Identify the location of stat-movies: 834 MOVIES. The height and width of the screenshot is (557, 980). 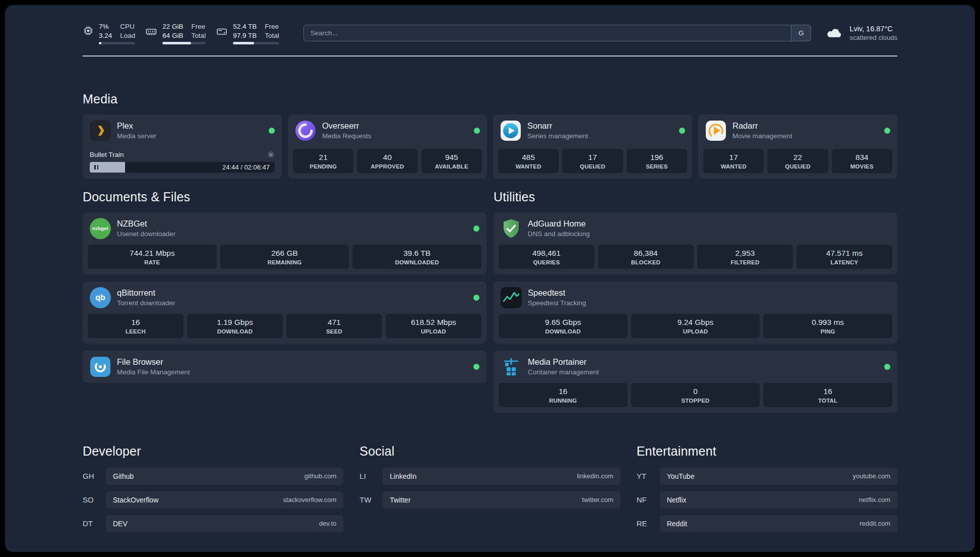
(862, 161).